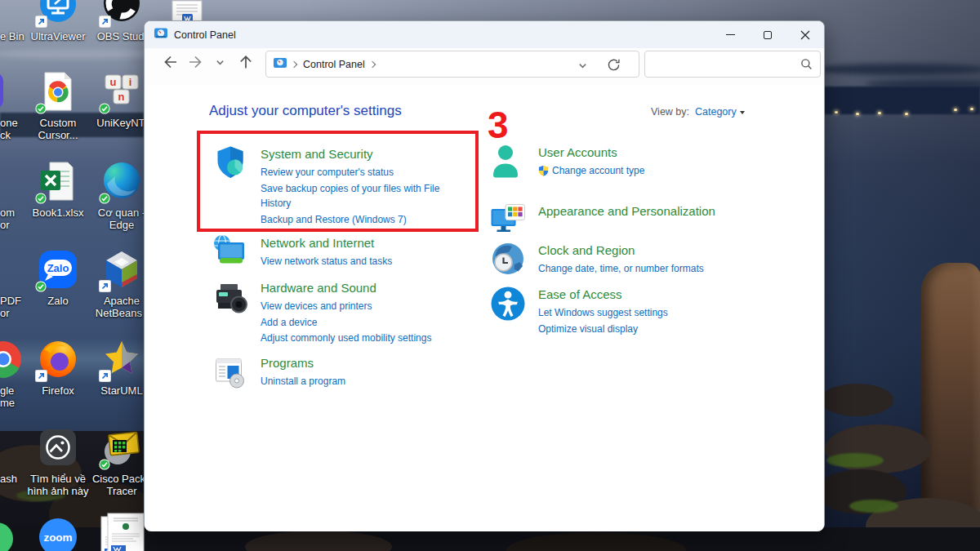 This screenshot has height=551, width=980. I want to click on category-task-link: Backup and Restore (Windows 7), so click(364, 220).